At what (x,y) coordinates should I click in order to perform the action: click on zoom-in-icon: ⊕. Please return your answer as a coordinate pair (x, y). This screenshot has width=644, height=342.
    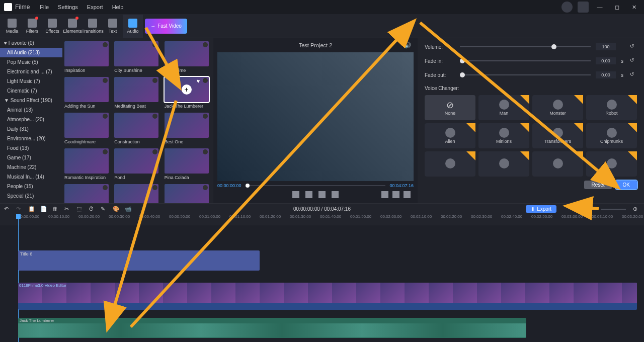
    Looking at the image, I should click on (636, 209).